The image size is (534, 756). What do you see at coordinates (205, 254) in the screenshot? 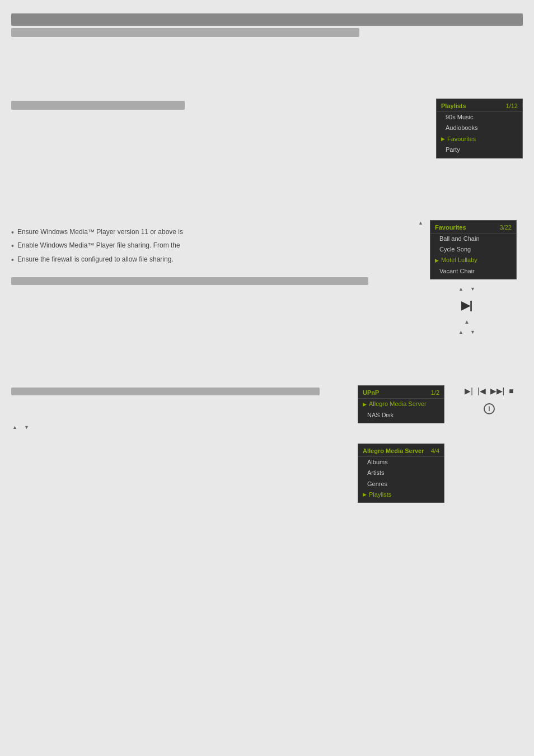
I see `bullet-list-section: • Ensure Windows Media™ Player version 1…` at bounding box center [205, 254].